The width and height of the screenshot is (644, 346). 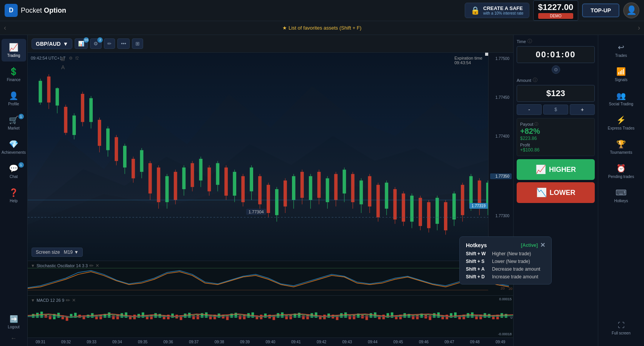 I want to click on sidebar-help-label: Help, so click(x=14, y=201).